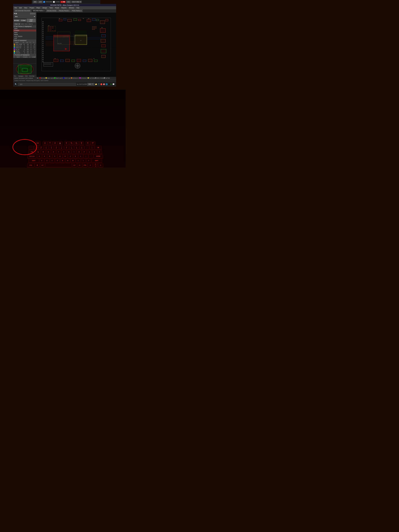 The height and width of the screenshot is (532, 399). I want to click on key-backslash: \, so click(100, 152).